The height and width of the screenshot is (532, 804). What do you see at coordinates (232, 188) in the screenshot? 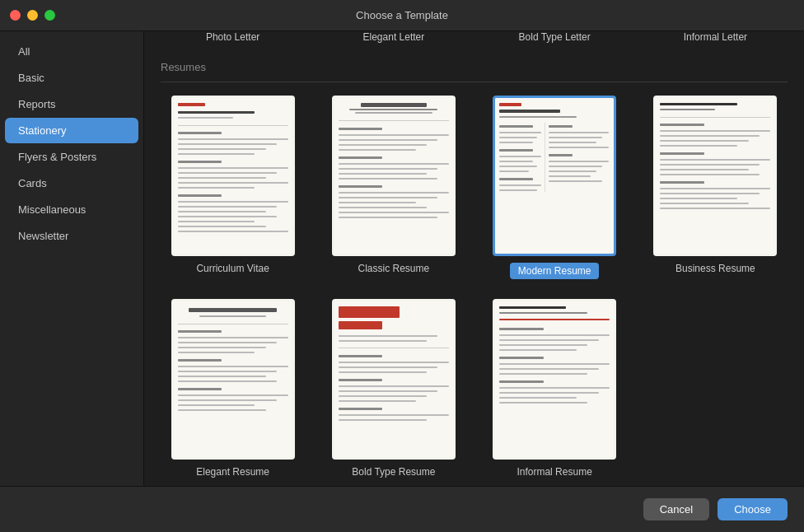
I see `template-item-curriculum-vitae: Curriculum Vitae` at bounding box center [232, 188].